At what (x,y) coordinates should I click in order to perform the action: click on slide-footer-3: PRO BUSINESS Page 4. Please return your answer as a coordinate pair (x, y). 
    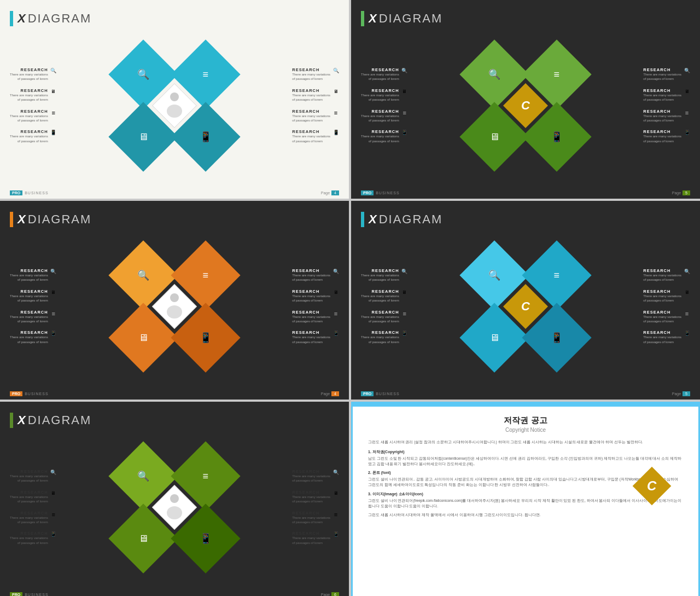
    Looking at the image, I should click on (174, 394).